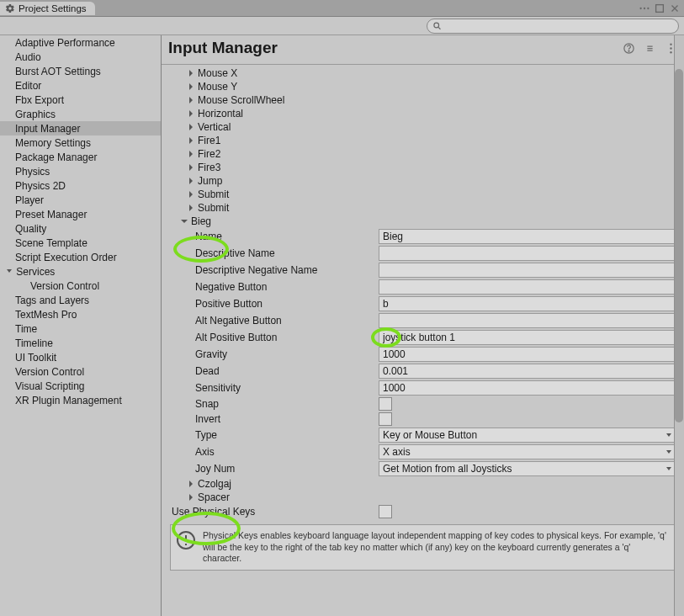 The height and width of the screenshot is (616, 684). Describe the element at coordinates (644, 8) in the screenshot. I see `menu-icon` at that location.